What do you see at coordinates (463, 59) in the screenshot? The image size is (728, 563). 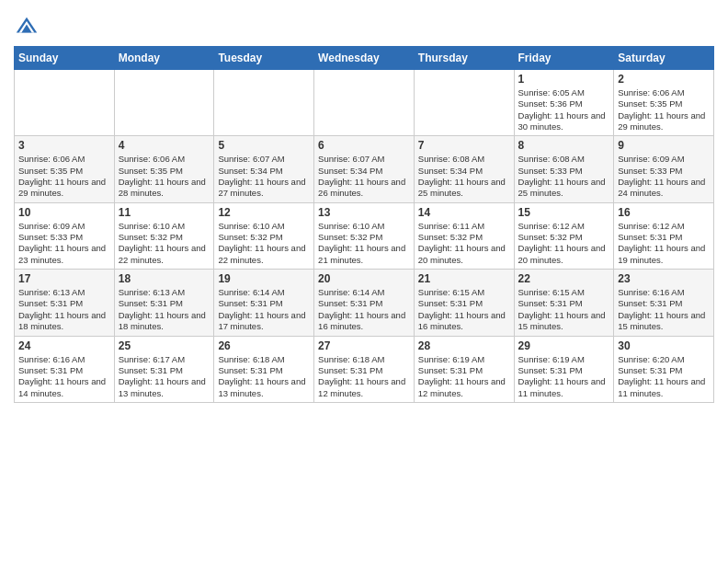 I see `weekday-header-thursday: Thursday` at bounding box center [463, 59].